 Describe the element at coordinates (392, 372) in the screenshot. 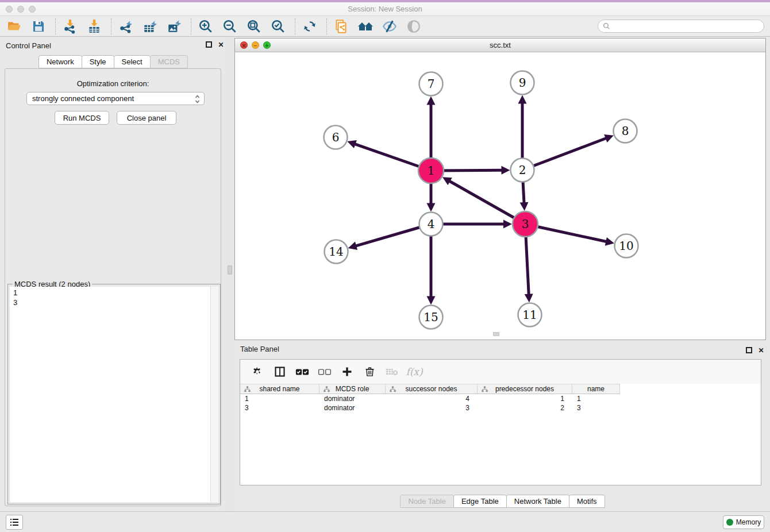

I see `delete-table-icon` at that location.